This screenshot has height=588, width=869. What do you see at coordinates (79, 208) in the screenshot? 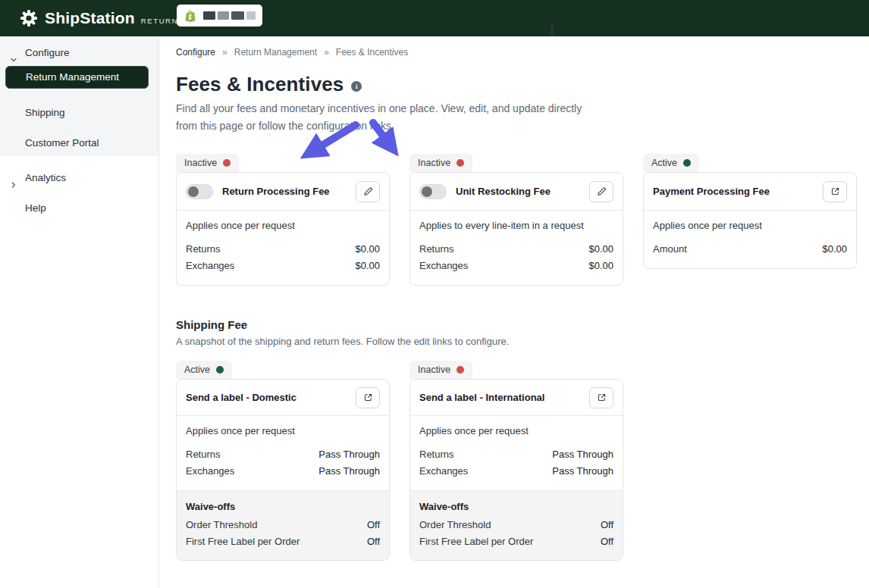
I see `sidebar-item-help: Help` at bounding box center [79, 208].